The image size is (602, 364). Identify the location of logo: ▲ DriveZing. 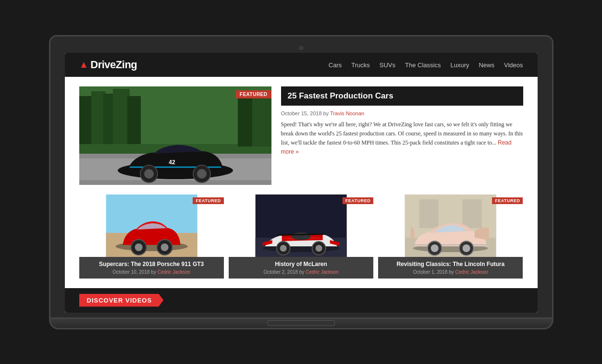
(109, 65).